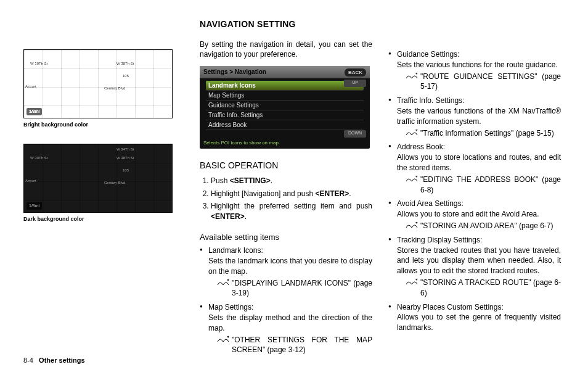 The width and height of the screenshot is (588, 375). Describe the element at coordinates (479, 54) in the screenshot. I see `item-name: Guidance Settings:` at that location.